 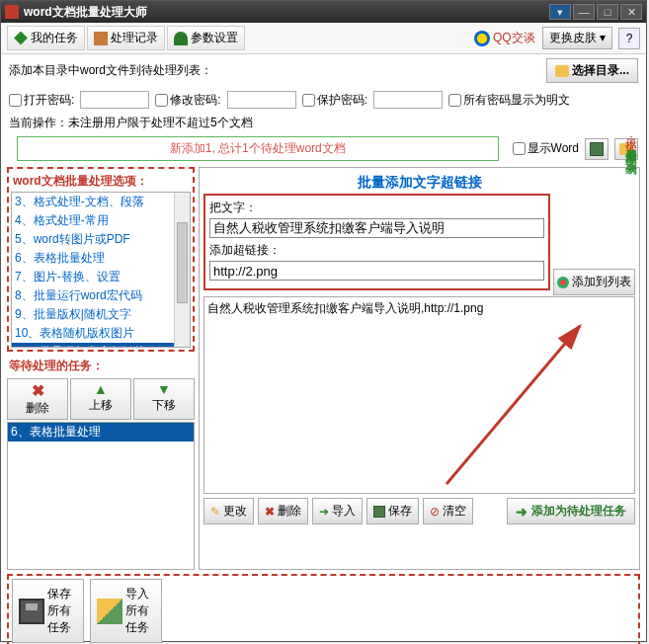 What do you see at coordinates (510, 101) in the screenshot?
I see `show-plain-check: 所有密码显示为明文` at bounding box center [510, 101].